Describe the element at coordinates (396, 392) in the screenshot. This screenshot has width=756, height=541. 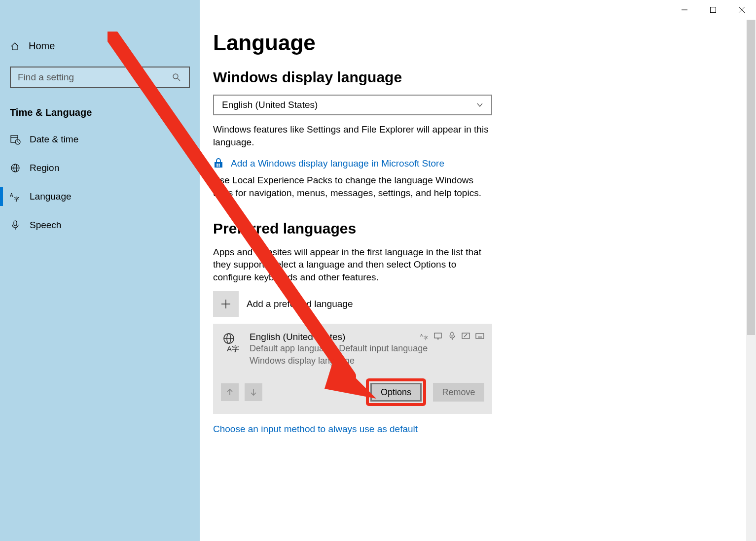
I see `options-highlight: Options` at that location.